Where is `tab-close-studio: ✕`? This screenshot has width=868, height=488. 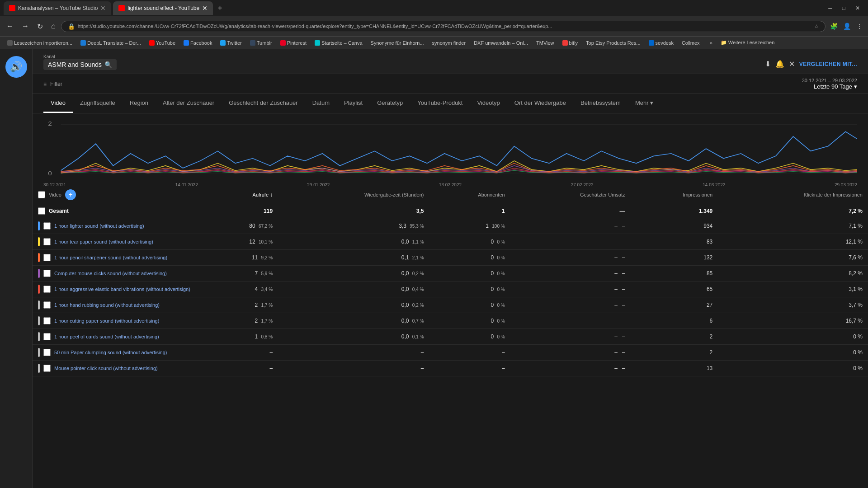
tab-close-studio: ✕ is located at coordinates (103, 8).